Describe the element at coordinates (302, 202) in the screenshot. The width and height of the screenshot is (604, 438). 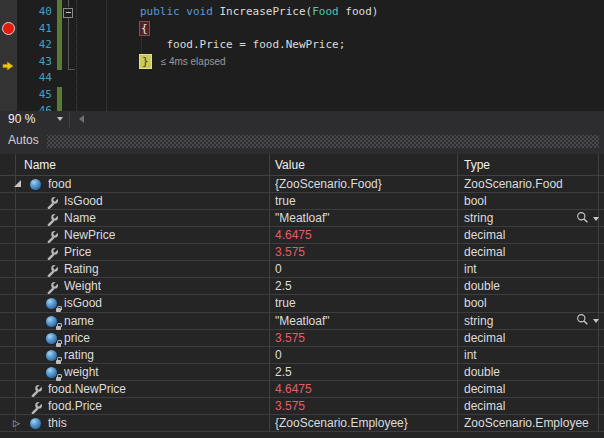
I see `table-row: IsGoodtruebool` at that location.